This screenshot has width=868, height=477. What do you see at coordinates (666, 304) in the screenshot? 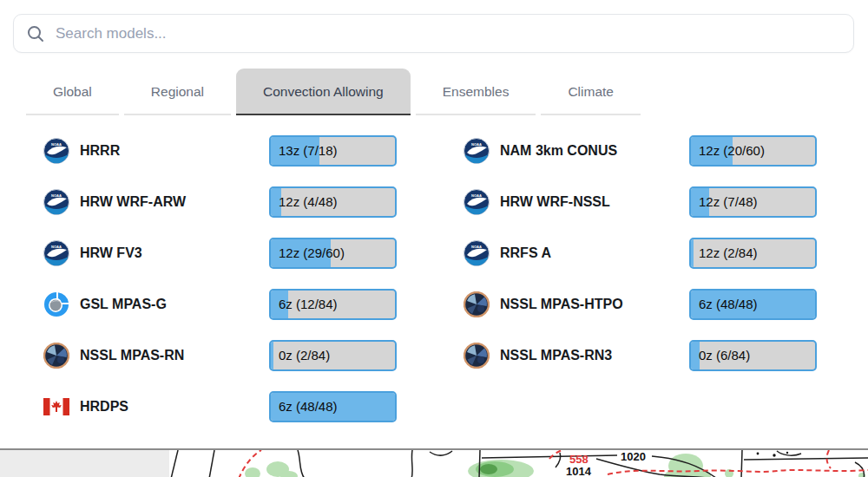
I see `model-row-nssl-mpas-htpo: NSSL MPAS-HTPO 6z (48/48)` at bounding box center [666, 304].